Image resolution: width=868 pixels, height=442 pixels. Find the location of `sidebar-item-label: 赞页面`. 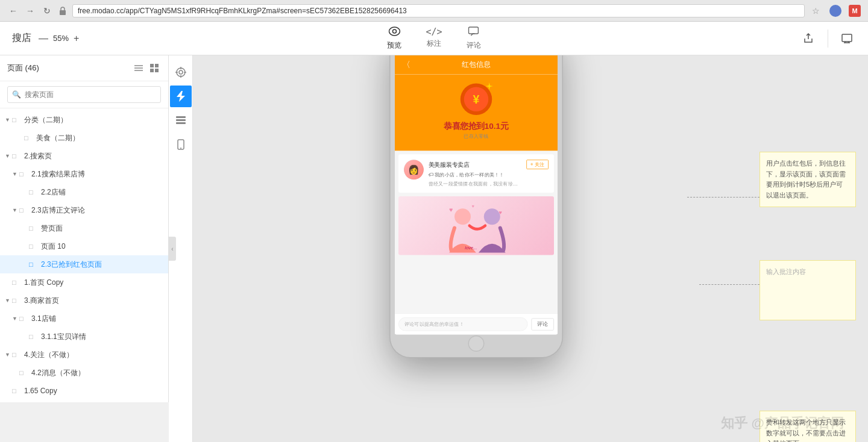

sidebar-item-label: 赞页面 is located at coordinates (102, 229).